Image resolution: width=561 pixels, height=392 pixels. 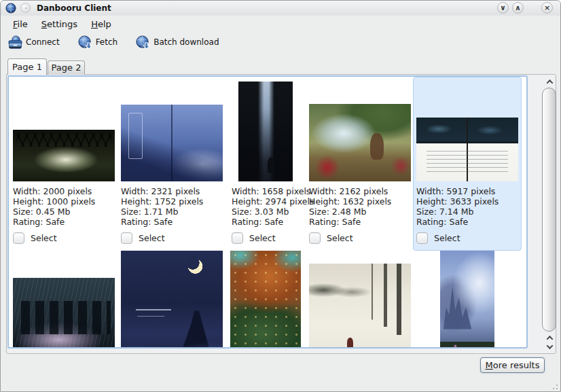 What do you see at coordinates (273, 201) in the screenshot?
I see `height-label: Height: 2974 pixels` at bounding box center [273, 201].